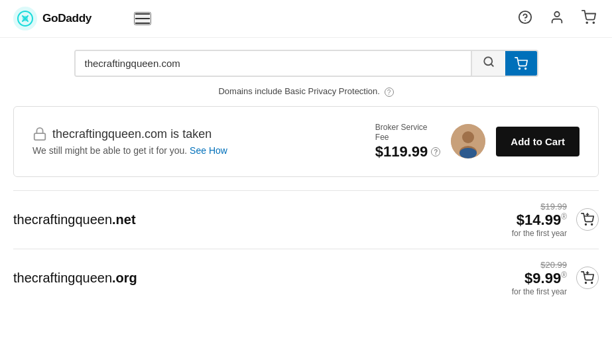 The image size is (612, 364). What do you see at coordinates (143, 19) in the screenshot?
I see `hamburger-menu-button` at bounding box center [143, 19].